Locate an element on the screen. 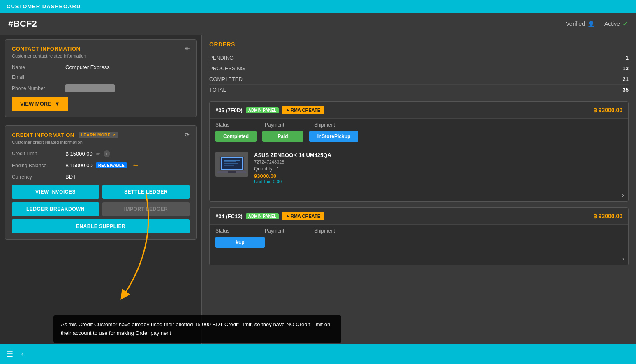  phone-label: Phone Number is located at coordinates (39, 88).